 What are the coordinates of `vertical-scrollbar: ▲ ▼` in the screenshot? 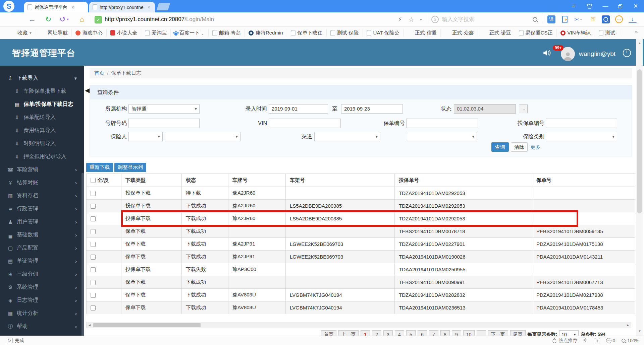 It's located at (639, 188).